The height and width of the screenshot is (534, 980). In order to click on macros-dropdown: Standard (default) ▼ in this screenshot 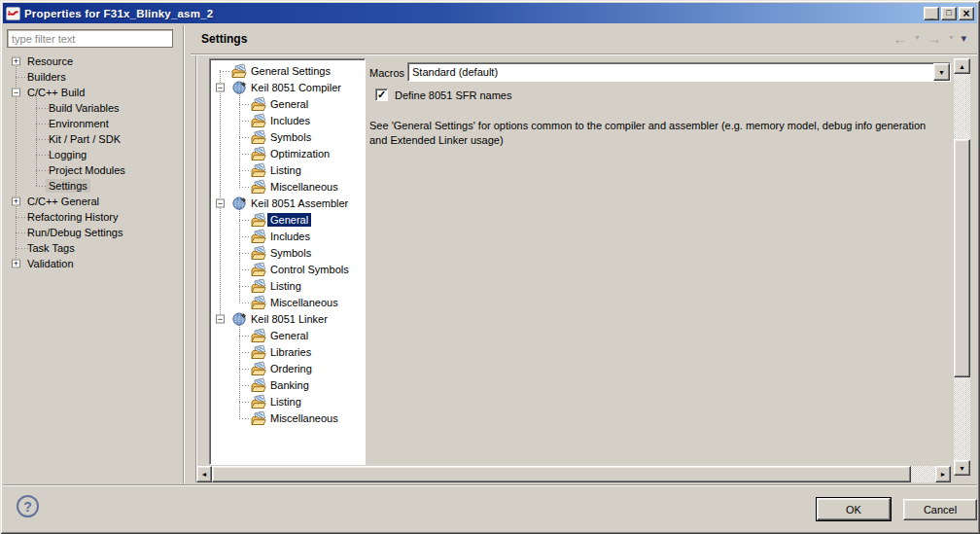, I will do `click(679, 72)`.